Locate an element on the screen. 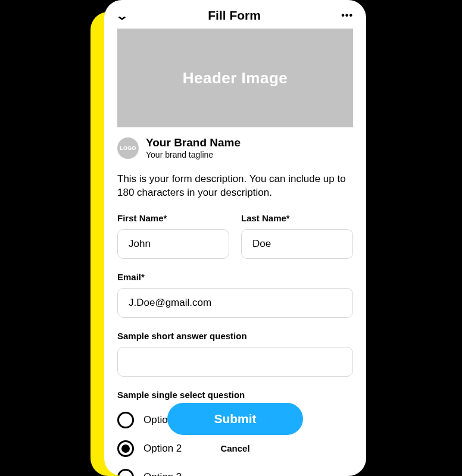 This screenshot has height=476, width=462. first-name-input is located at coordinates (173, 244).